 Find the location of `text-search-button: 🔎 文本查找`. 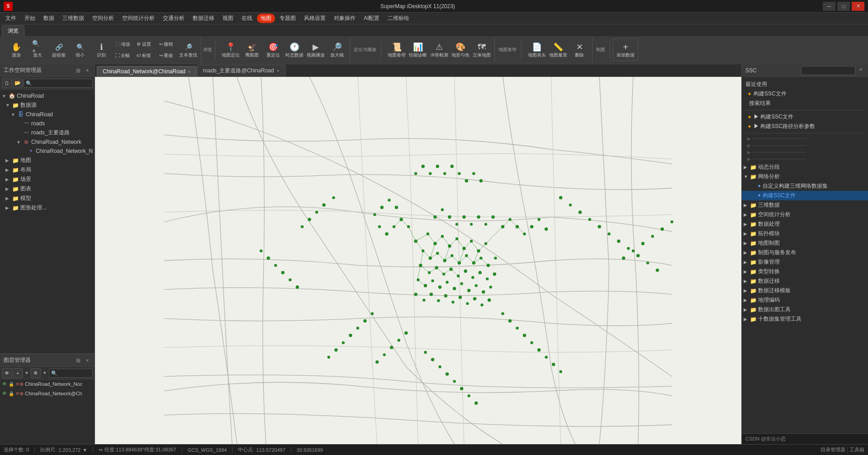

text-search-button: 🔎 文本查找 is located at coordinates (188, 50).